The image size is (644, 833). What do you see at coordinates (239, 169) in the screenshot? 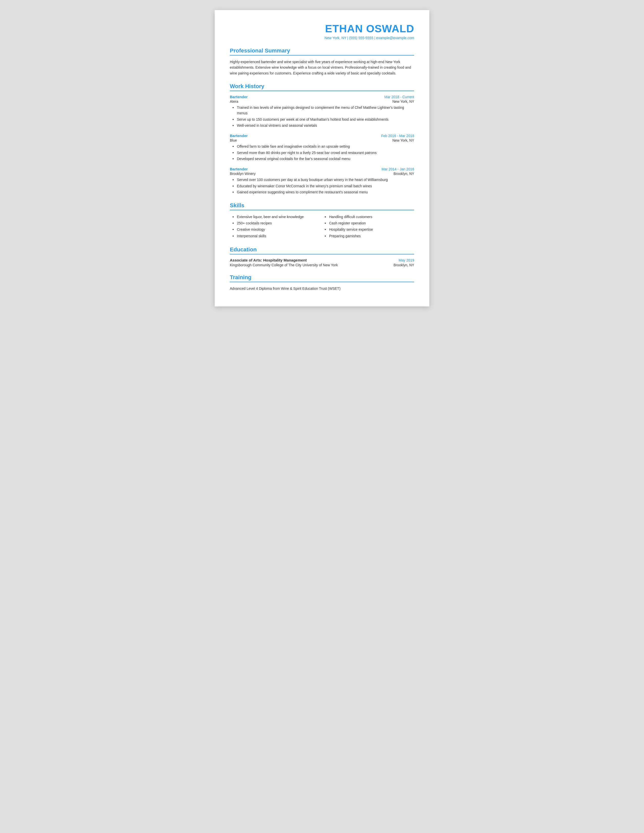
I see `job-3-title: Bartender` at bounding box center [239, 169].